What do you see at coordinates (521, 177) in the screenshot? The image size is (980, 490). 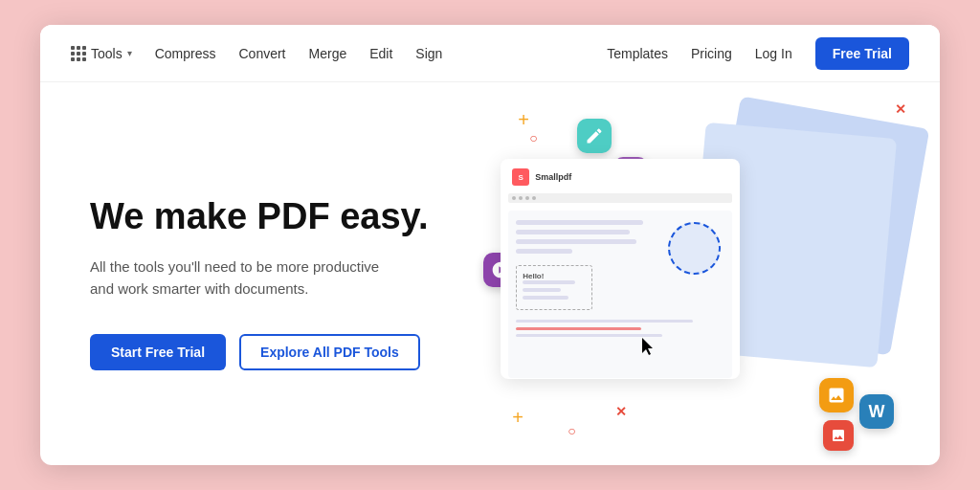 I see `pdf-app-icon: S` at bounding box center [521, 177].